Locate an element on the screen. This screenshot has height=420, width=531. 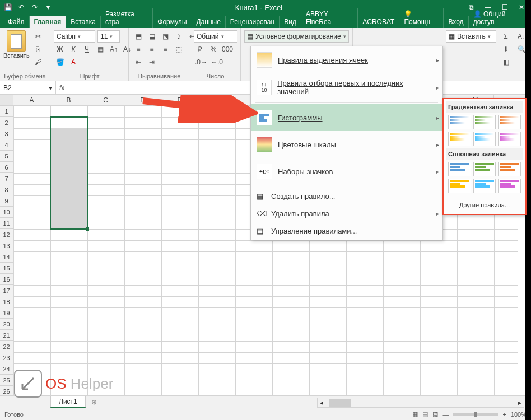
row-header: 4 is located at coordinates (7, 145).